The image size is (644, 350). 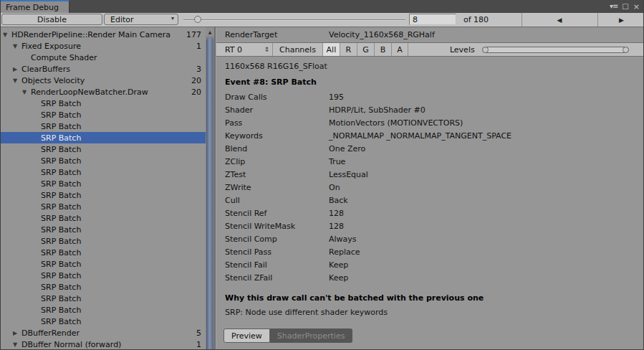 I want to click on rt-index-dropdown: RT 0 ⇕, so click(x=246, y=49).